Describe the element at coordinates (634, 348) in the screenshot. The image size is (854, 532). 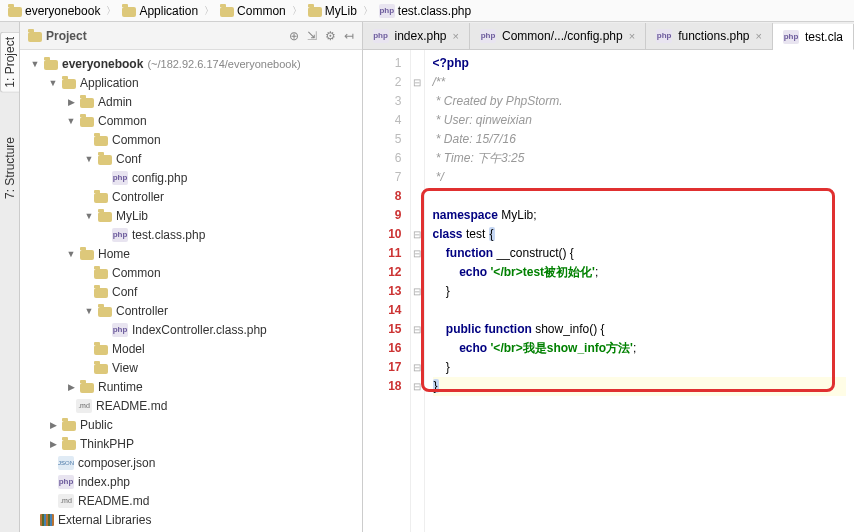
I see `code-text: ;` at that location.